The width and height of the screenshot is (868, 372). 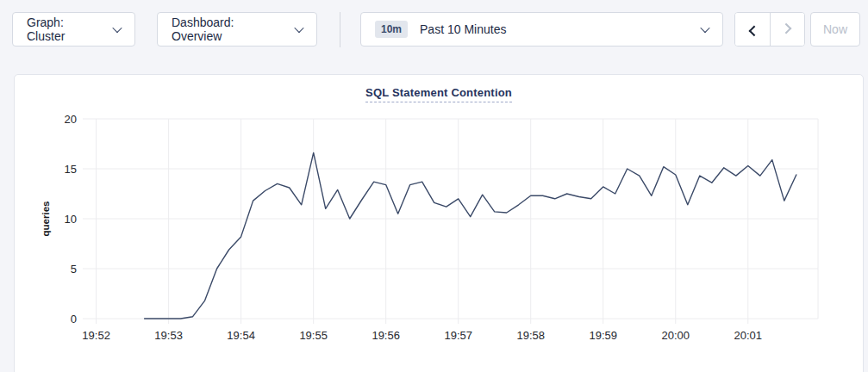 I want to click on svg-text: 20, so click(x=71, y=119).